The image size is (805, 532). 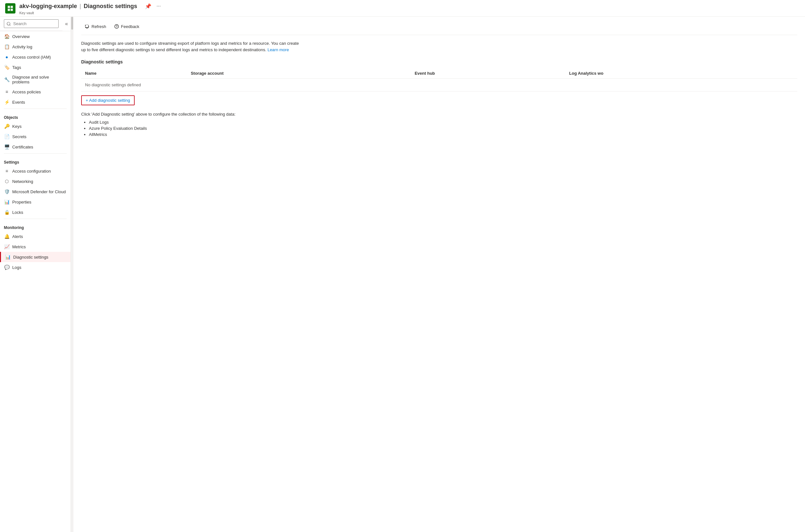 I want to click on table-body: No diagnostic settings defined, so click(x=439, y=85).